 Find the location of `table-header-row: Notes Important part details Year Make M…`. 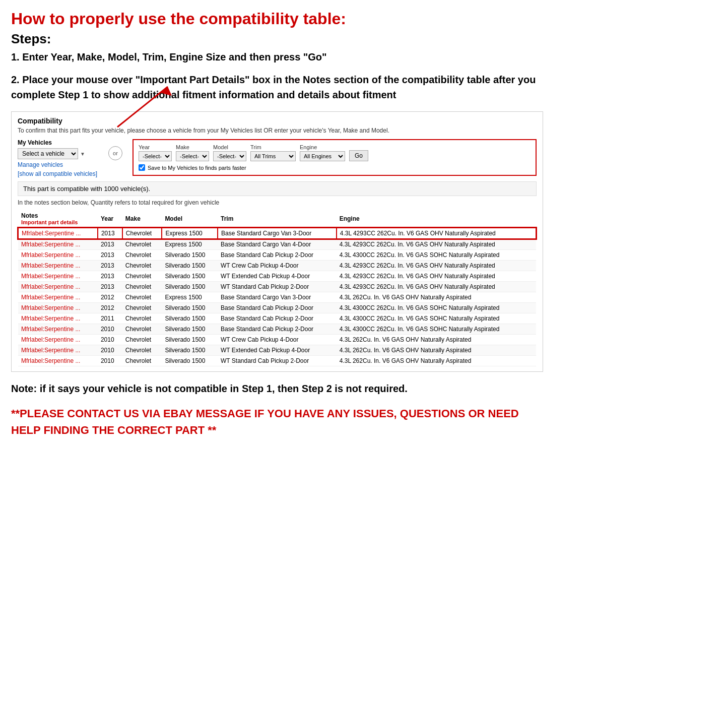

table-header-row: Notes Important part details Year Make M… is located at coordinates (277, 219).